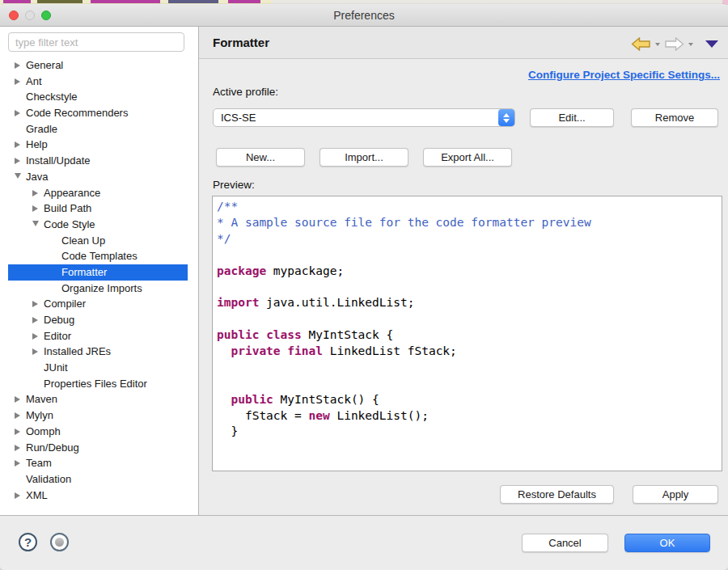  I want to click on tree-item-code-recommenders: Code Recommenders, so click(98, 113).